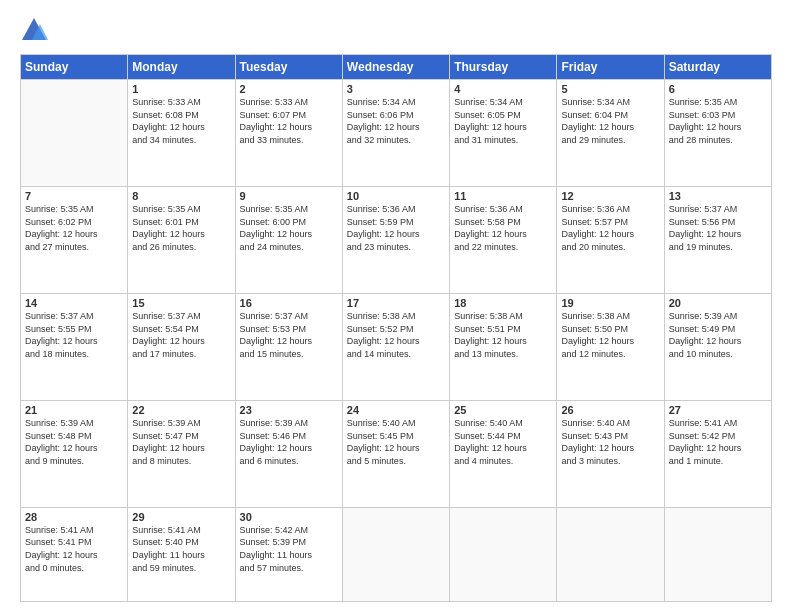 The width and height of the screenshot is (792, 612). Describe the element at coordinates (503, 121) in the screenshot. I see `day-info: Sunrise: 5:34 AMSunset: 6:05 PMDaylight:…` at that location.